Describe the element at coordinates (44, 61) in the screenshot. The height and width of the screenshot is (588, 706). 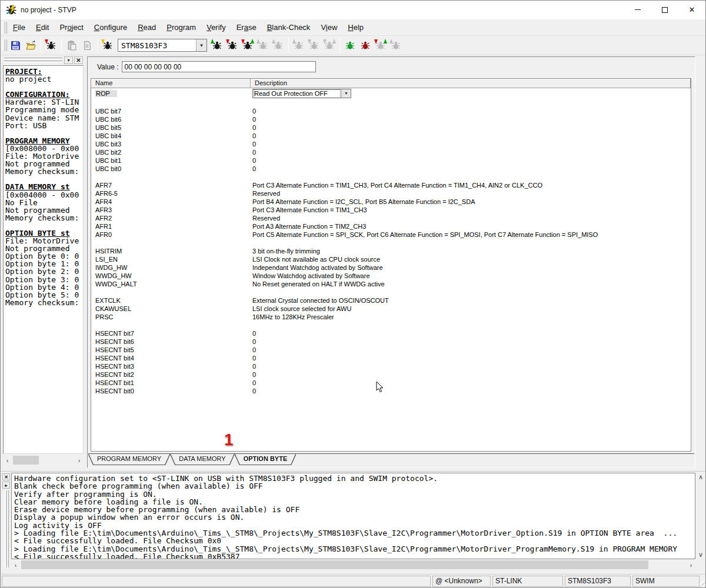
I see `dock-panel-header: ▾ ✕` at that location.